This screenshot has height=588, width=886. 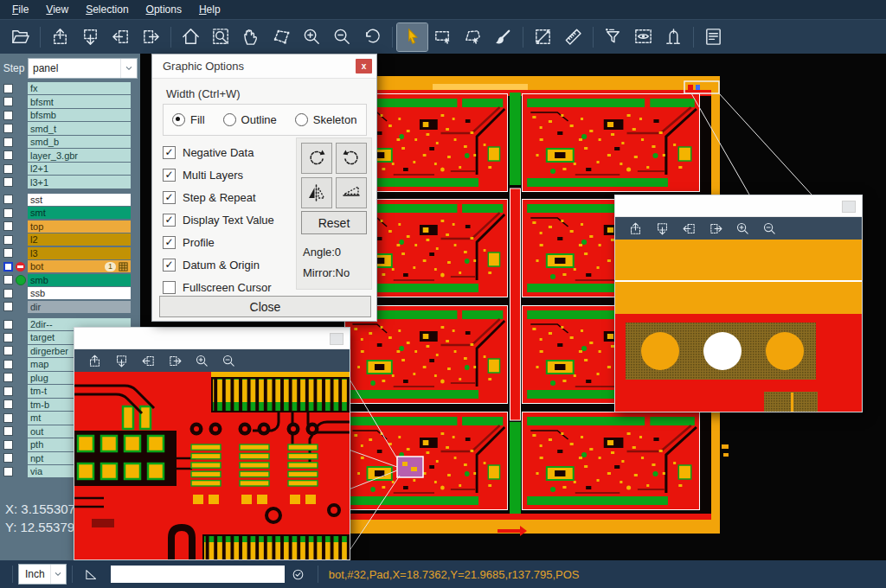 What do you see at coordinates (265, 67) in the screenshot?
I see `dialog-titlebar: Graphic Options` at bounding box center [265, 67].